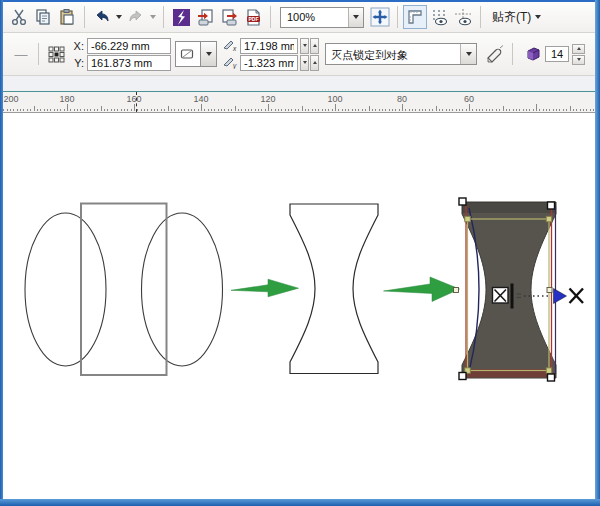 The height and width of the screenshot is (506, 600). What do you see at coordinates (314, 18) in the screenshot?
I see `zoom-level-value: 100%` at bounding box center [314, 18].